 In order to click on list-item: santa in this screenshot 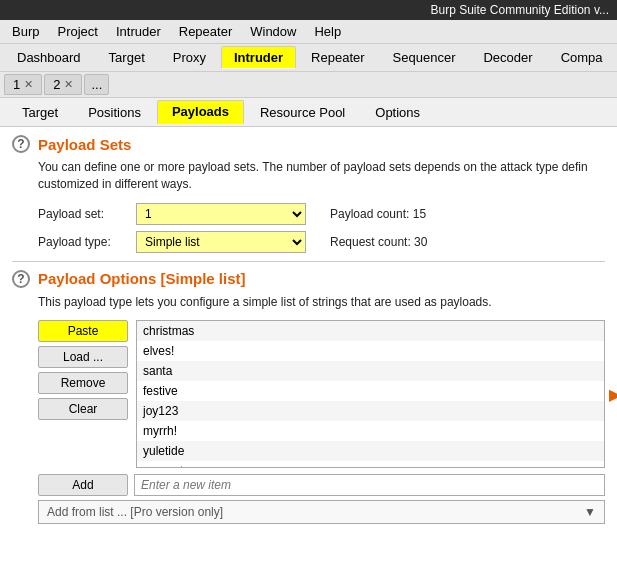, I will do `click(370, 371)`.